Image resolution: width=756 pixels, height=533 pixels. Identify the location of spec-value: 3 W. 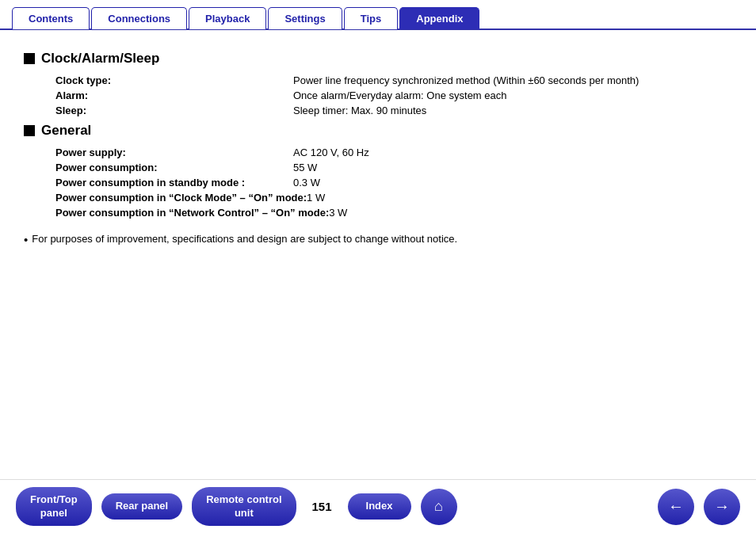
(338, 212).